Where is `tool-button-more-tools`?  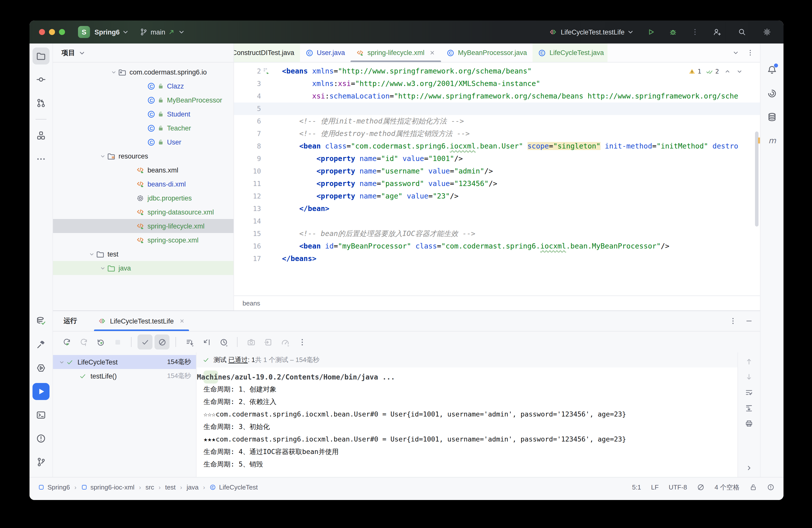
tool-button-more-tools is located at coordinates (41, 159).